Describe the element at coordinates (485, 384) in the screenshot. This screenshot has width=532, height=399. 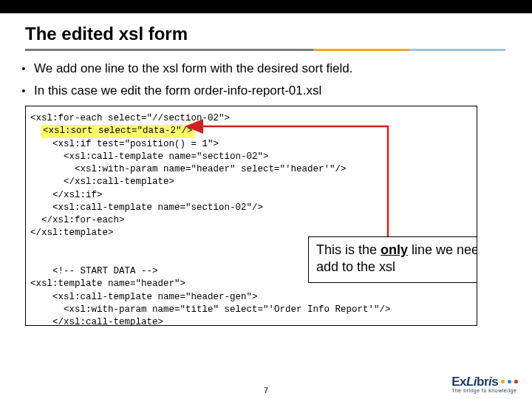
I see `brand-logo: ExLibris The bridge to knowledge` at that location.